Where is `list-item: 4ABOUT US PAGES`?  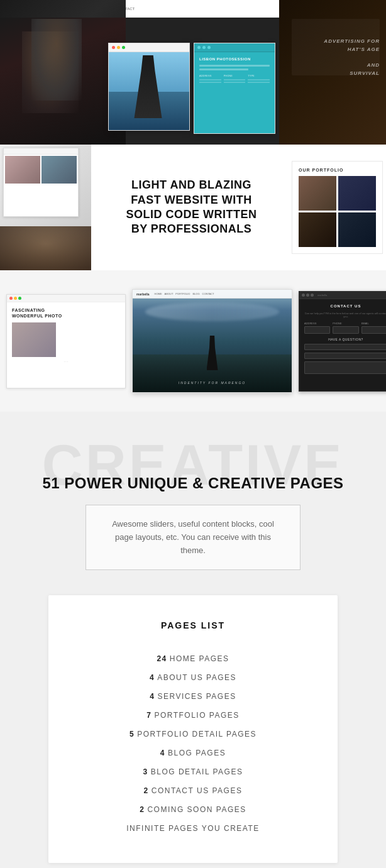
list-item: 4ABOUT US PAGES is located at coordinates (193, 678).